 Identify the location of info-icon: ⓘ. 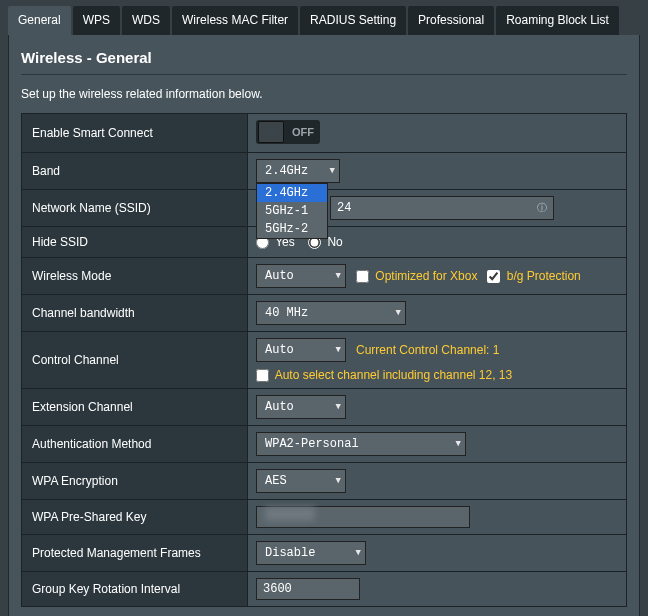
(542, 208).